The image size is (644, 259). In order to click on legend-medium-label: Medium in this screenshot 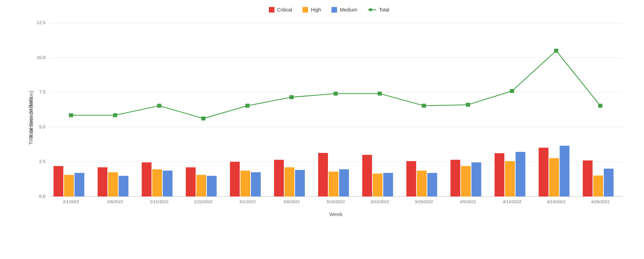, I will do `click(349, 10)`.